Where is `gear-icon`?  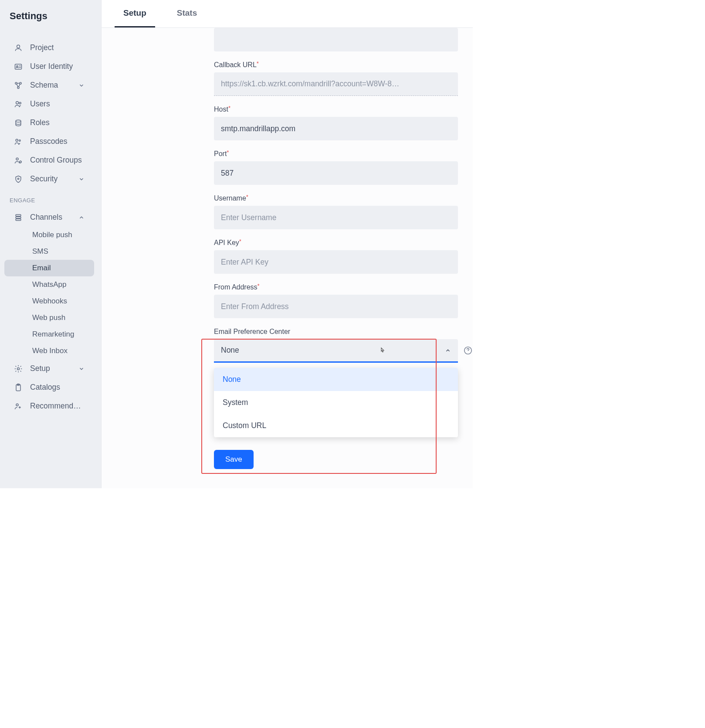
gear-icon is located at coordinates (18, 369).